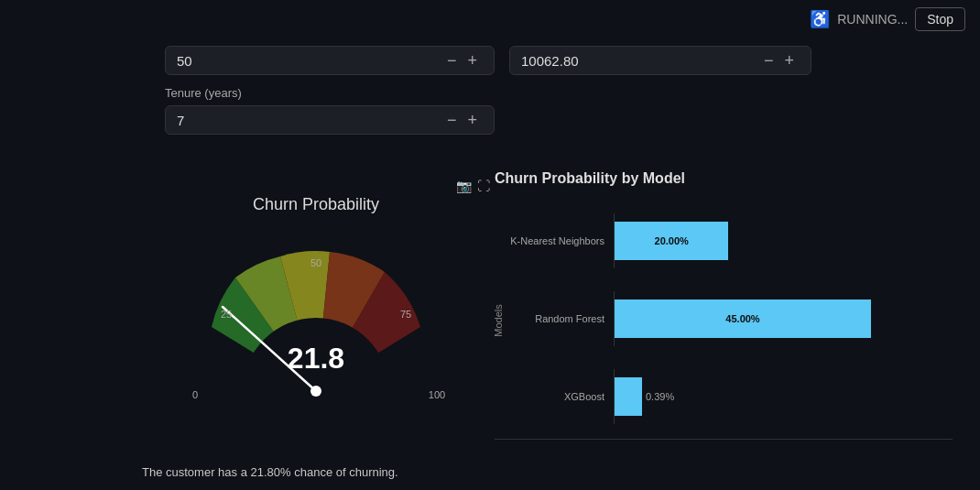  What do you see at coordinates (671, 241) in the screenshot?
I see `bar-fill: 20.00%` at bounding box center [671, 241].